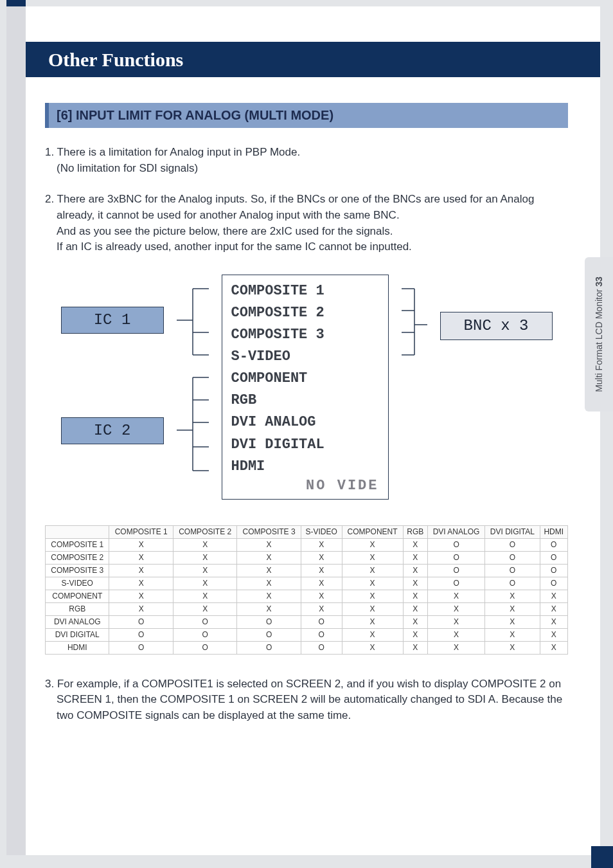 The width and height of the screenshot is (613, 868). I want to click on table-row: HDMIOOOOXXXXX, so click(307, 647).